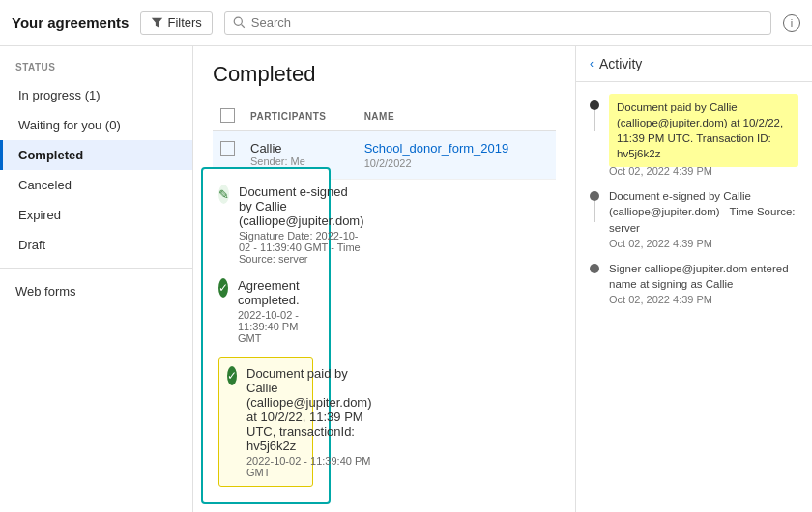 Image resolution: width=812 pixels, height=512 pixels. I want to click on popup-item: ✎ Document e-signed by Callie (calliope@…, so click(266, 224).